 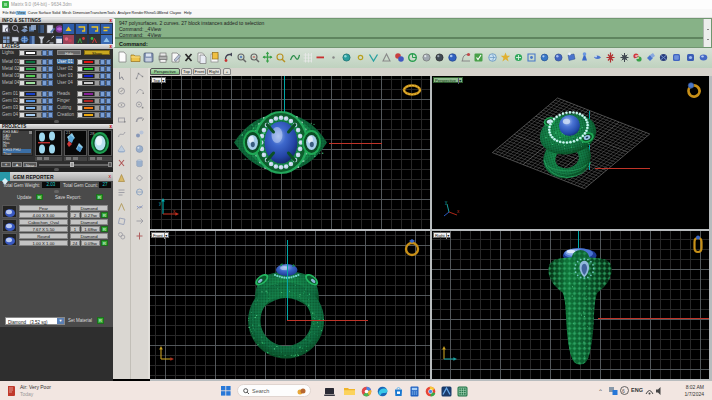 What do you see at coordinates (624, 391) in the screenshot?
I see `svg-text: 6` at bounding box center [624, 391].